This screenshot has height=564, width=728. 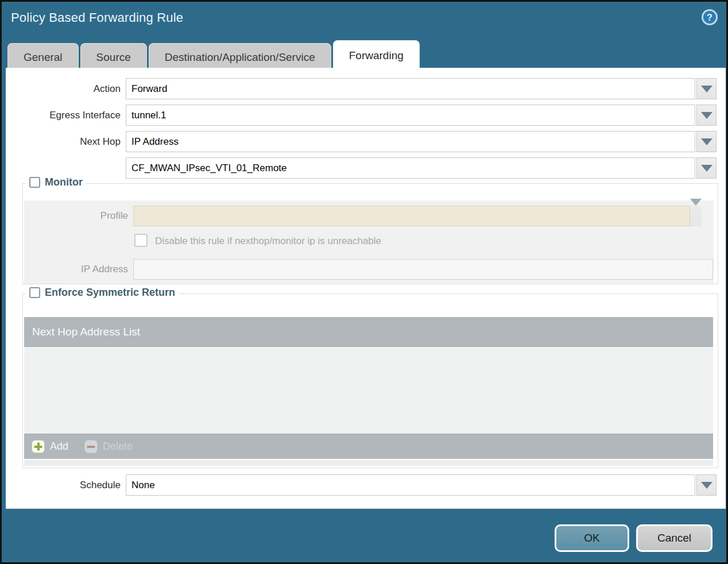 I want to click on delete-button: Delete, so click(x=109, y=447).